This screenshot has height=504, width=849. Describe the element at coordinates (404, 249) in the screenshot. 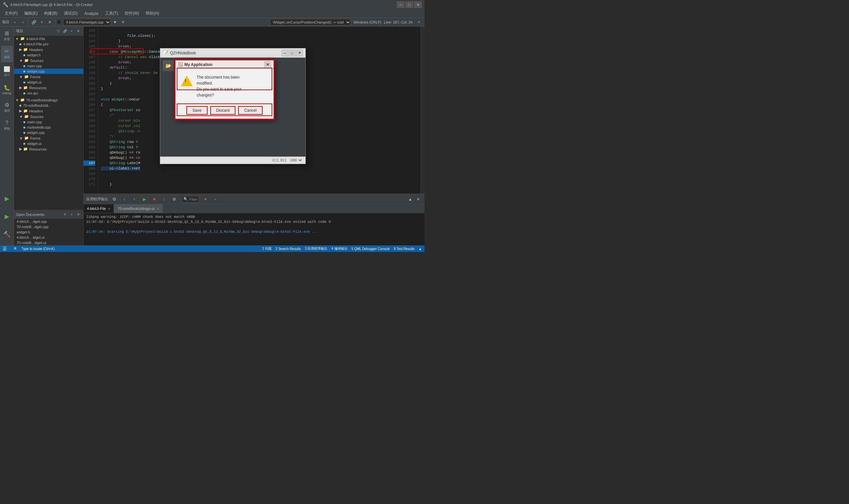

I see `status-tests: 8 Test Results` at that location.